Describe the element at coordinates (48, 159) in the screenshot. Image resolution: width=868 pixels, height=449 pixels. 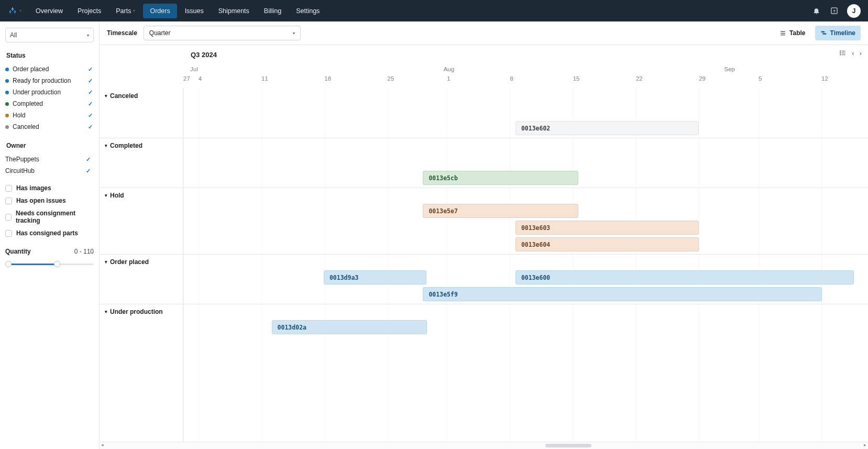
I see `owner-filter-row: ThePuppets✓` at that location.